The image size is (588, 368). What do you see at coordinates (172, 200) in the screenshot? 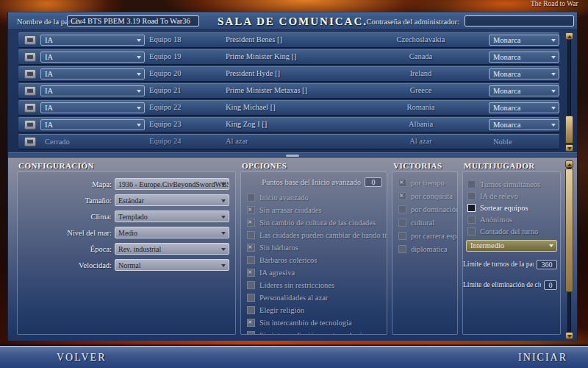
I see `config-field-select: Estándar` at bounding box center [172, 200].